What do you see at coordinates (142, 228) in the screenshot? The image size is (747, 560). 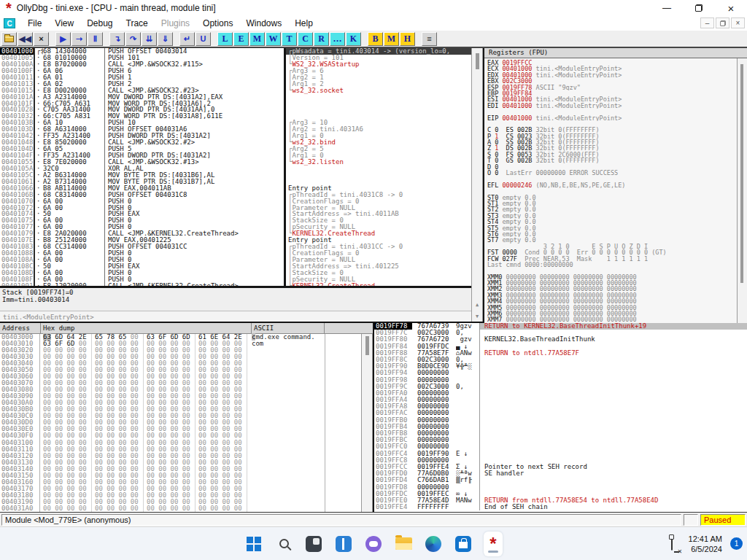 I see `disasm-row: 00401077·6A 00PUSH 0` at bounding box center [142, 228].